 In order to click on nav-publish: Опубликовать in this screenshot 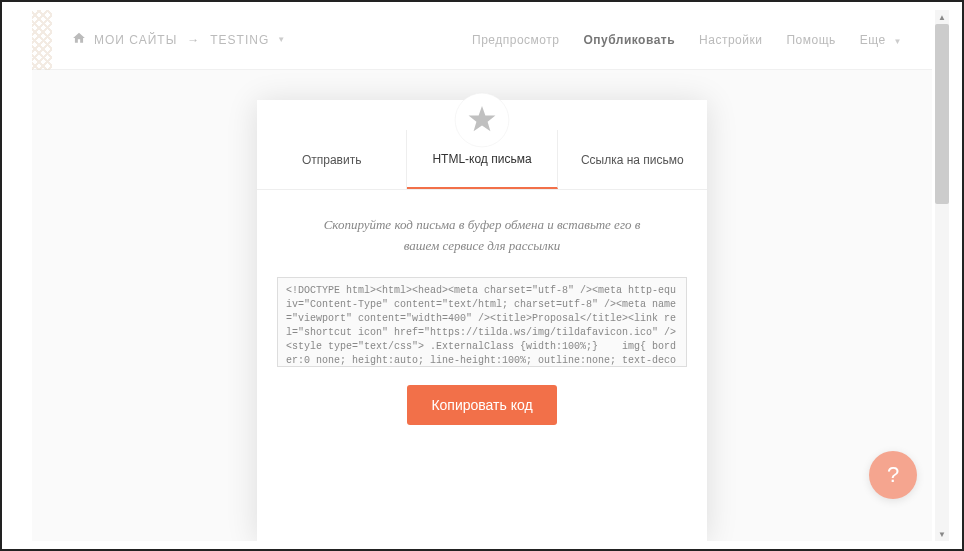, I will do `click(629, 40)`.